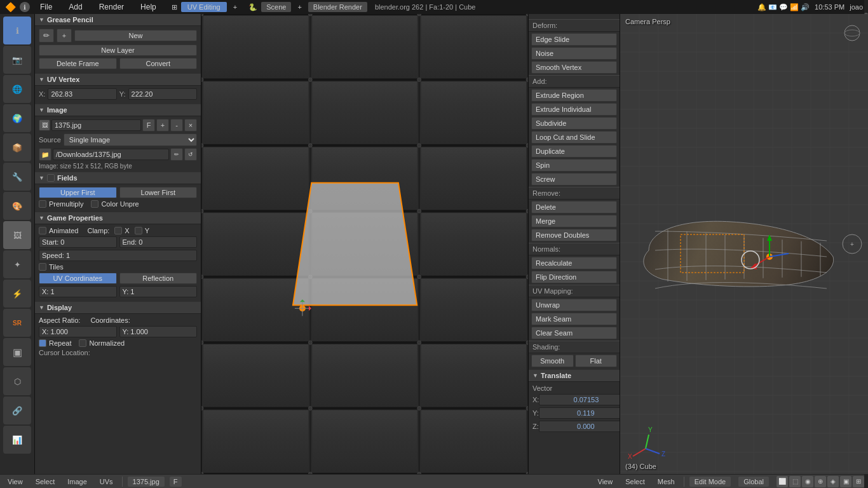  Describe the element at coordinates (574, 109) in the screenshot. I see `extrude-individual-btn: Extrude Individual` at that location.